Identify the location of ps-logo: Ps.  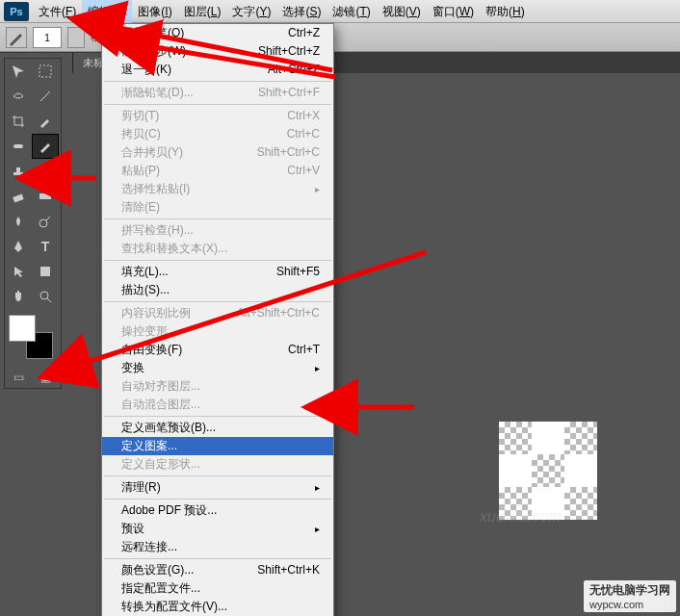
(16, 12).